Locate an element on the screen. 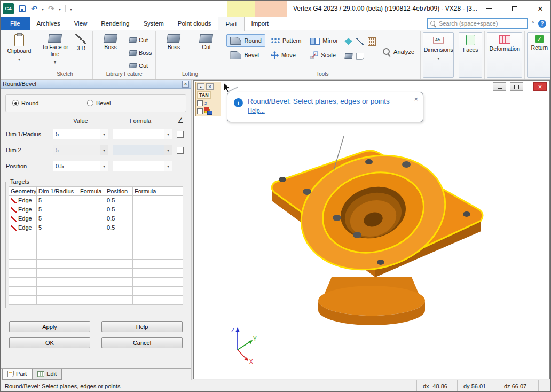 The height and width of the screenshot is (392, 551). dimensions-button: 45 Dimensions is located at coordinates (438, 55).